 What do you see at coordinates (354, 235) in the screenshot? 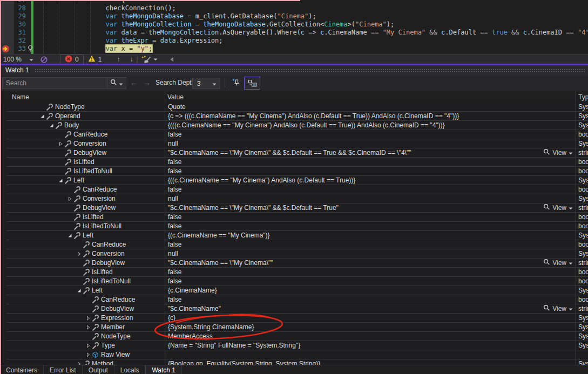
I see `value-cell: {(c.CinemaName == "My Cinema")}` at bounding box center [354, 235].